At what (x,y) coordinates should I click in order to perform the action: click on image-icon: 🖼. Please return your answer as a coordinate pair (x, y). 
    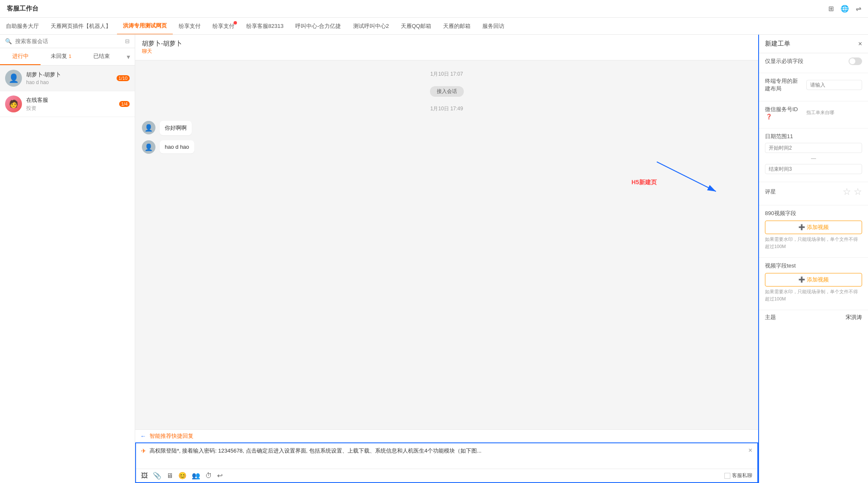
    Looking at the image, I should click on (144, 476).